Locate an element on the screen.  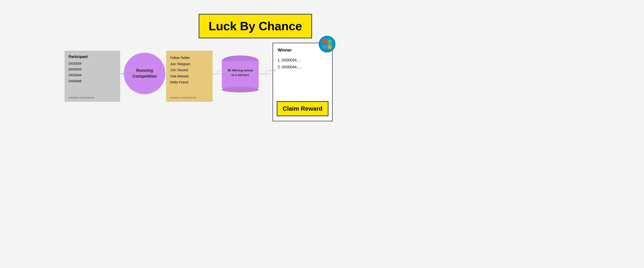
winner-item-1: 1. 0X00034.... is located at coordinates (302, 60).